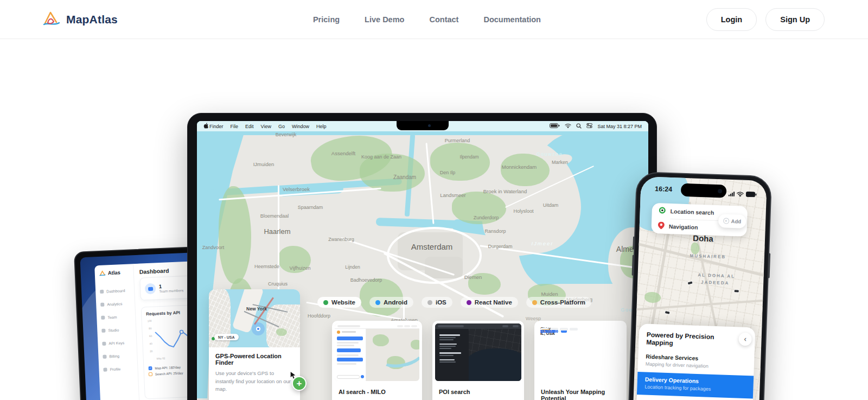 The height and width of the screenshot is (400, 868). What do you see at coordinates (745, 340) in the screenshot?
I see `chevron-left-icon: ‹` at bounding box center [745, 340].